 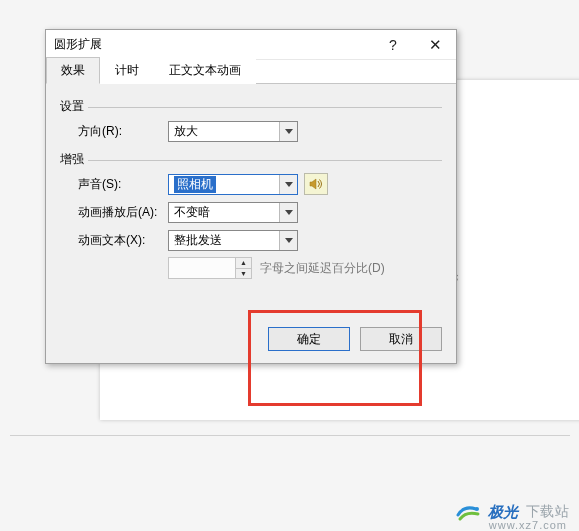 I want to click on sound-value: 照相机, so click(x=195, y=184).